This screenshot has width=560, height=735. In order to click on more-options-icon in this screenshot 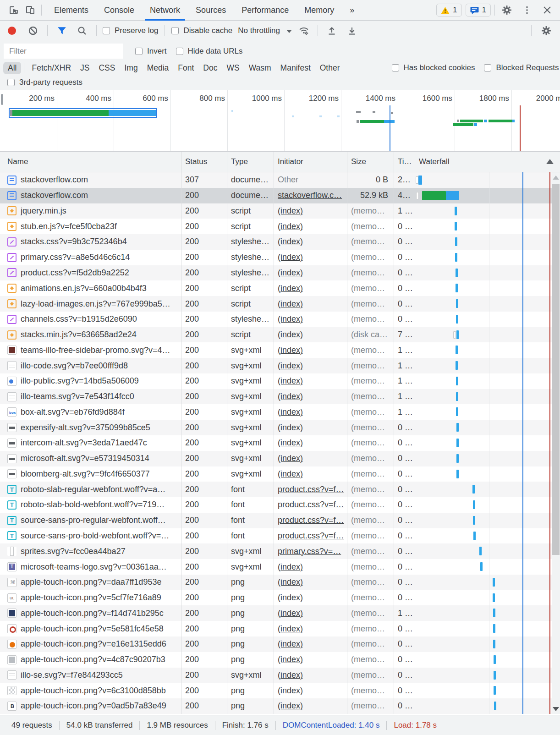, I will do `click(527, 10)`.